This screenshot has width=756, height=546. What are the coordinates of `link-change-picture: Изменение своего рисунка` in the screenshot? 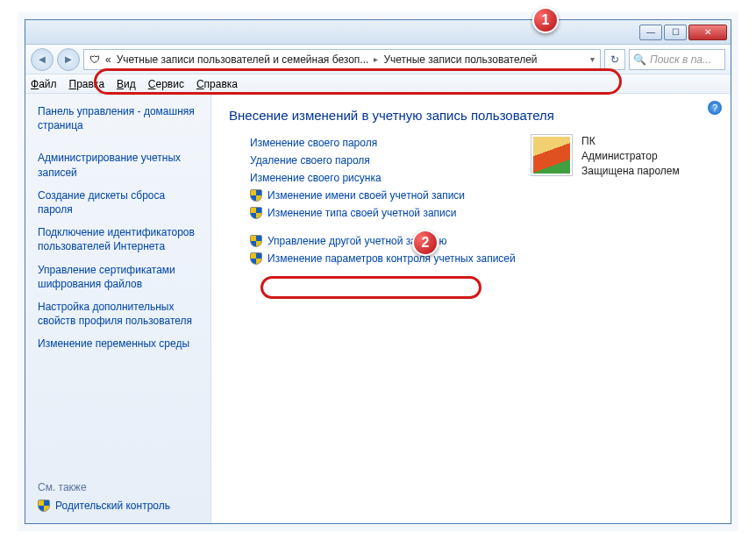 It's located at (316, 178).